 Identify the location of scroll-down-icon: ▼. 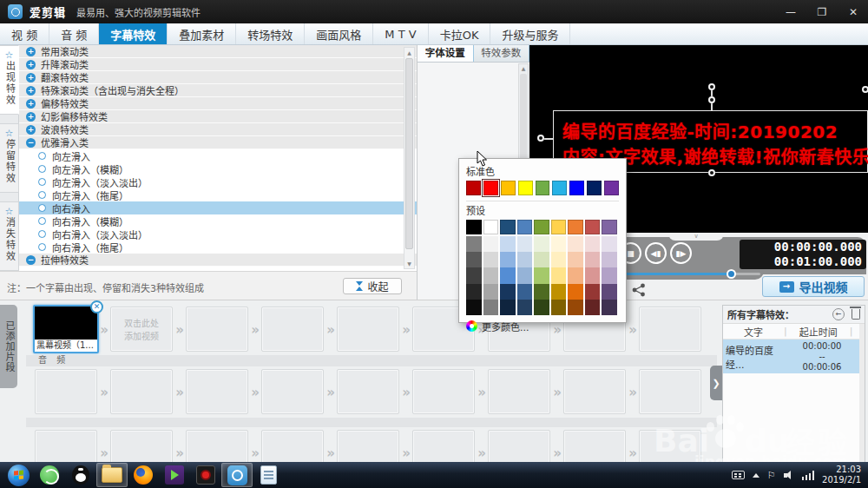
(410, 264).